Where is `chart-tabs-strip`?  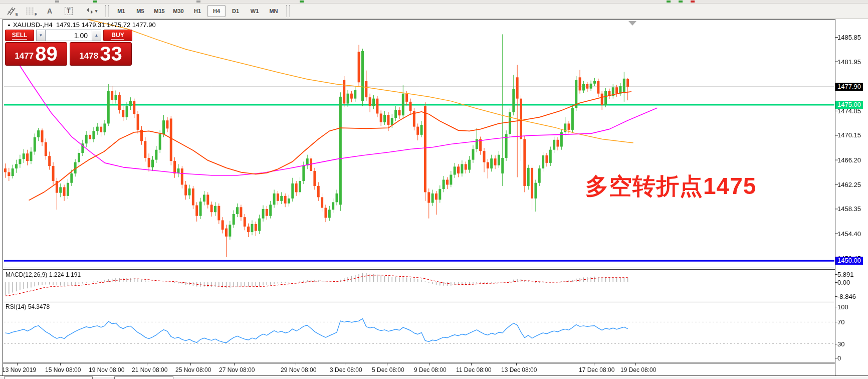 chart-tabs-strip is located at coordinates (434, 377).